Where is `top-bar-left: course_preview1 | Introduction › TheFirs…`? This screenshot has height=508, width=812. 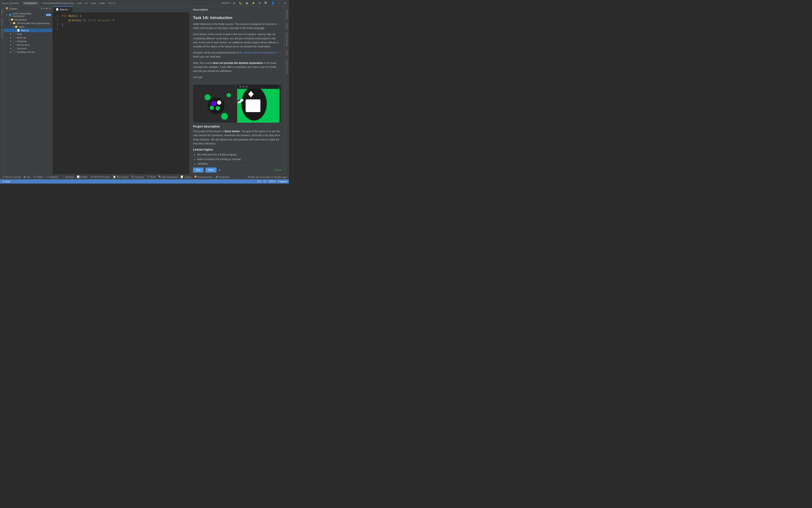 top-bar-left: course_preview1 | Introduction › TheFirs… is located at coordinates (58, 3).